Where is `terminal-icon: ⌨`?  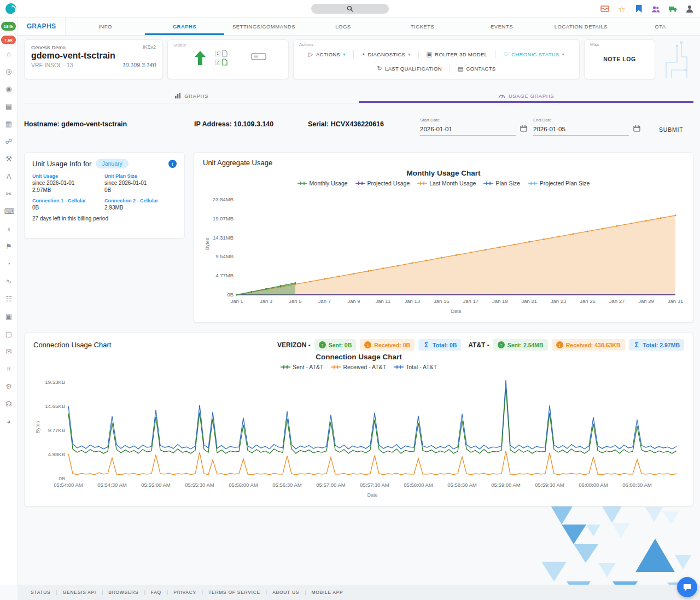
terminal-icon: ⌨ is located at coordinates (9, 211).